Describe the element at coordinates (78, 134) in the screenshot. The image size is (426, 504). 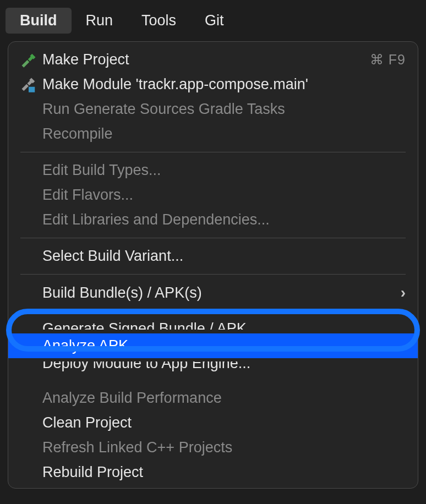
I see `menu-label: Recompile` at that location.